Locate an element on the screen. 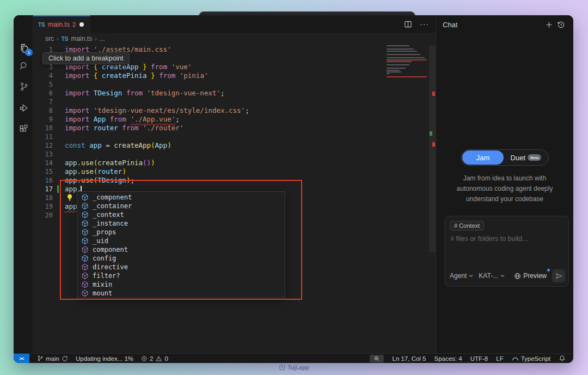  tab-main-ts: TS main.ts 2 is located at coordinates (62, 24).